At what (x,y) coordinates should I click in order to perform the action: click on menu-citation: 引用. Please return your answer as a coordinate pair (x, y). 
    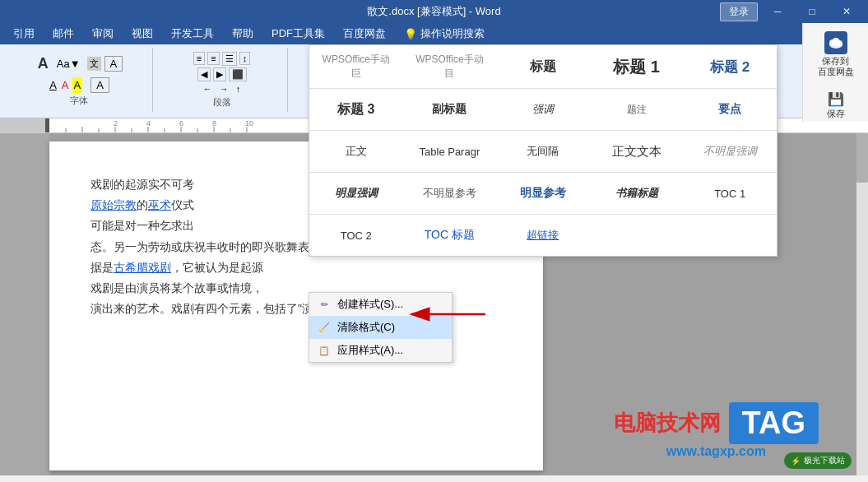
    Looking at the image, I should click on (24, 34).